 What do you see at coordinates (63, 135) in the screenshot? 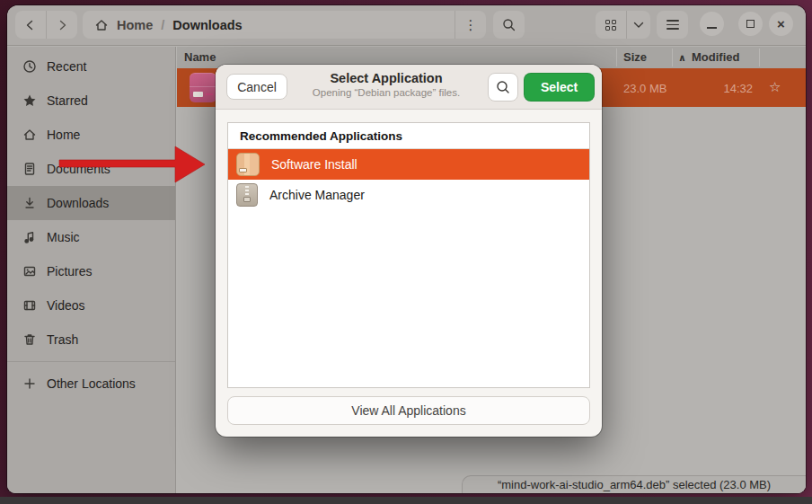
I see `sidebar-item-label: Home` at bounding box center [63, 135].